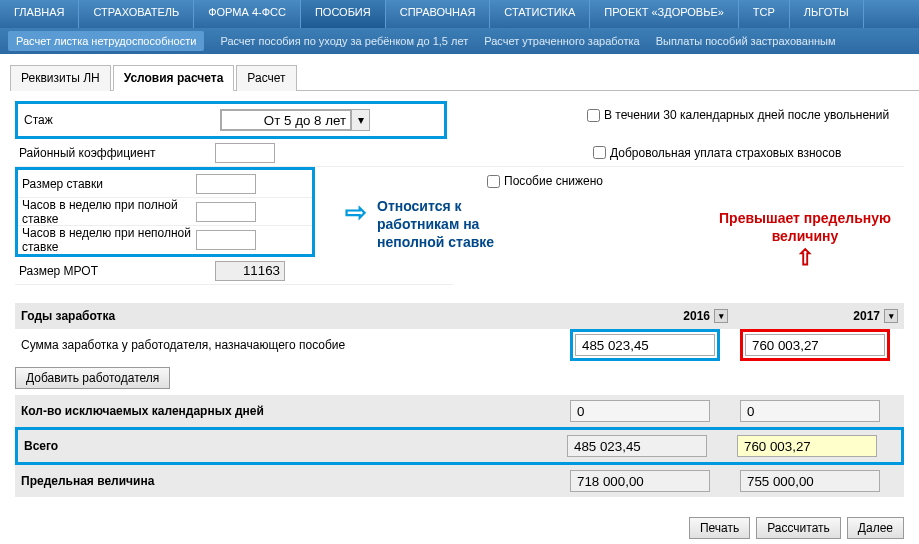 The image size is (919, 544). What do you see at coordinates (815, 345) in the screenshot?
I see `sum-y2-input` at bounding box center [815, 345].